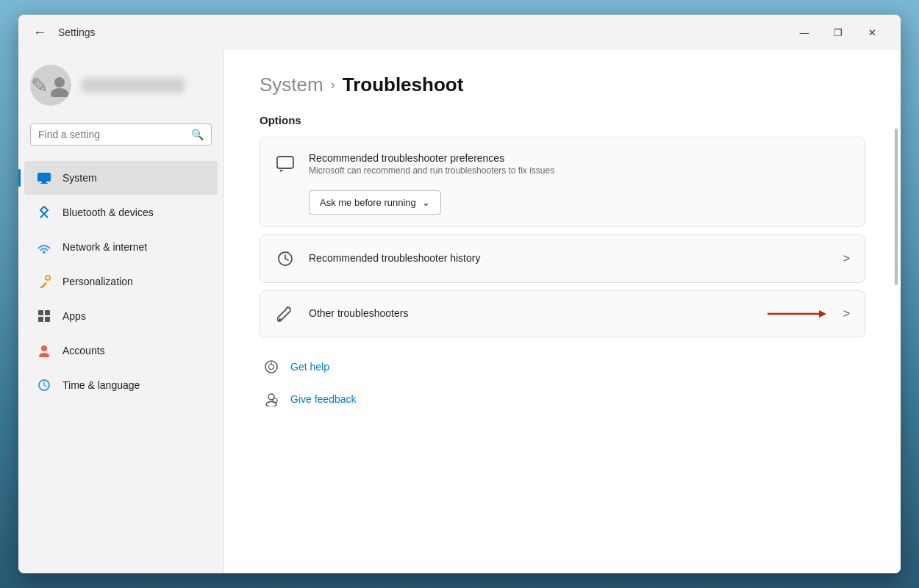 Image resolution: width=919 pixels, height=588 pixels. I want to click on network-icon, so click(44, 247).